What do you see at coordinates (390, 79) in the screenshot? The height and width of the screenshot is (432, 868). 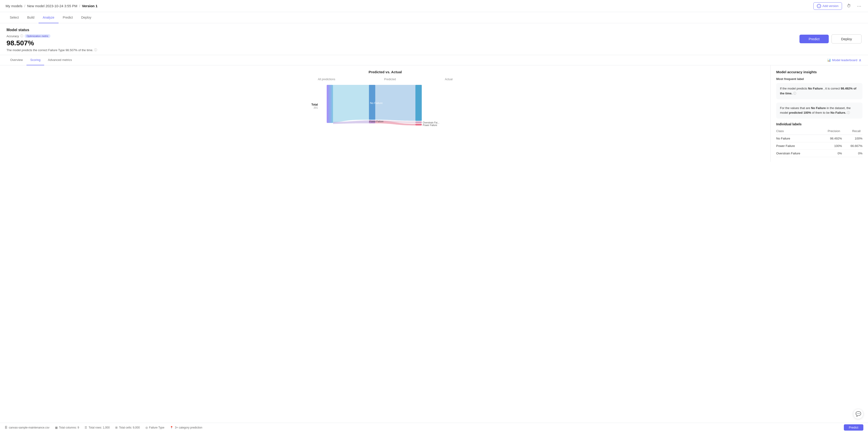 I see `label-predicted: Predicted` at bounding box center [390, 79].